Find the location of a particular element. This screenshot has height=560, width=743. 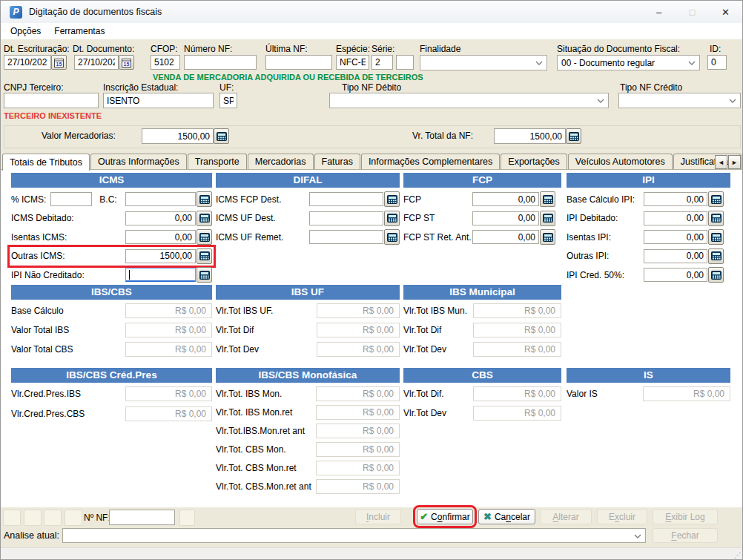

n-nf-input is located at coordinates (142, 518).